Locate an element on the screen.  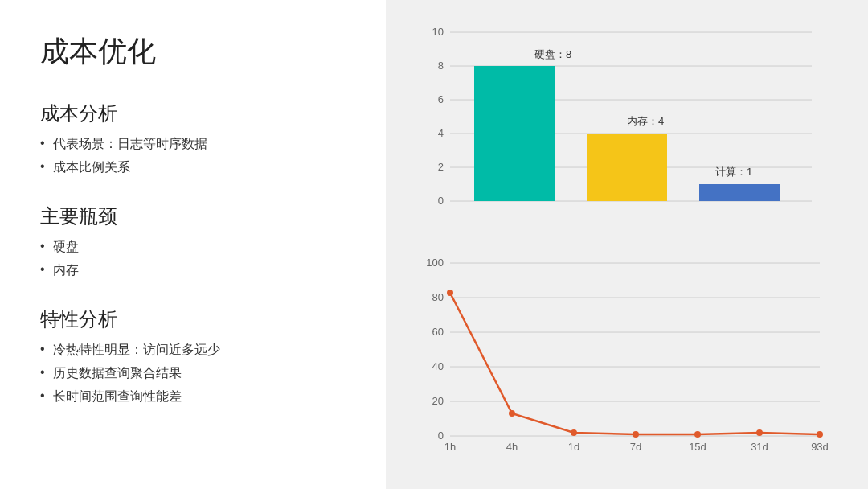
svg-text: 2 is located at coordinates (440, 167).